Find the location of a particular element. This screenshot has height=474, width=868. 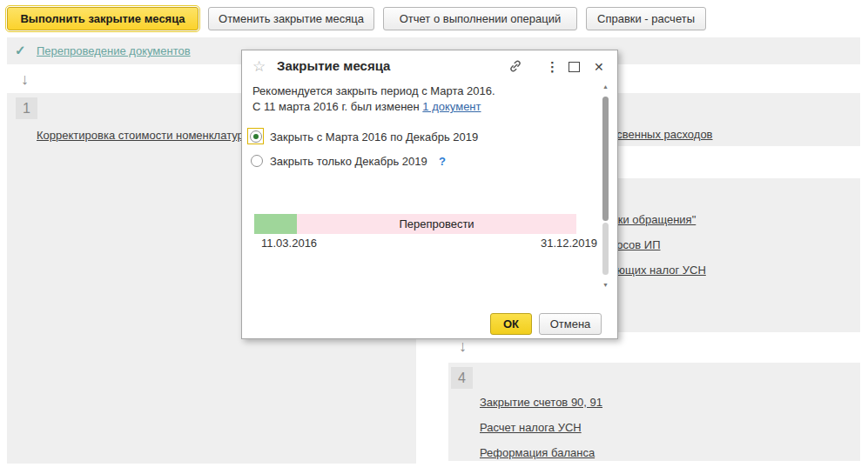

radio-close-only-december is located at coordinates (257, 161).